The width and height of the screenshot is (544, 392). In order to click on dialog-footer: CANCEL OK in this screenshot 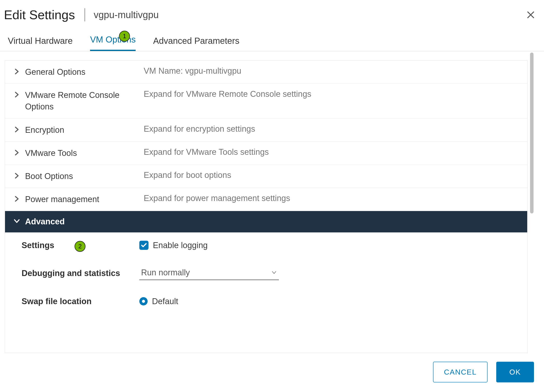, I will do `click(272, 372)`.